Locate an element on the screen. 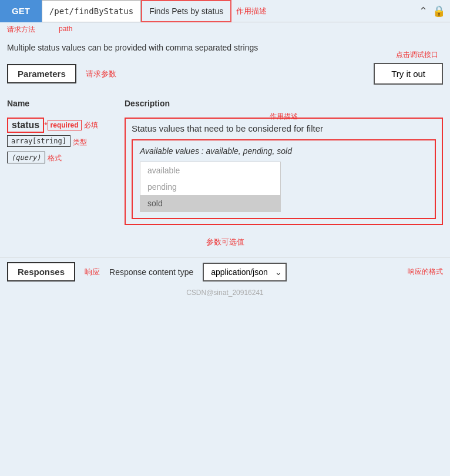 Image resolution: width=450 pixels, height=476 pixels. responses-section: Responses 响应 Response content type appli… is located at coordinates (225, 271).